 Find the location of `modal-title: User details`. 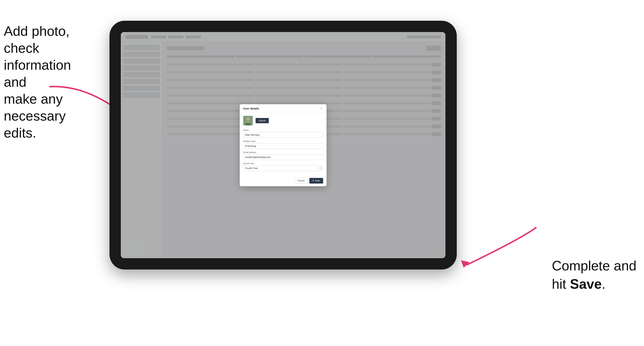

modal-title: User details is located at coordinates (251, 108).